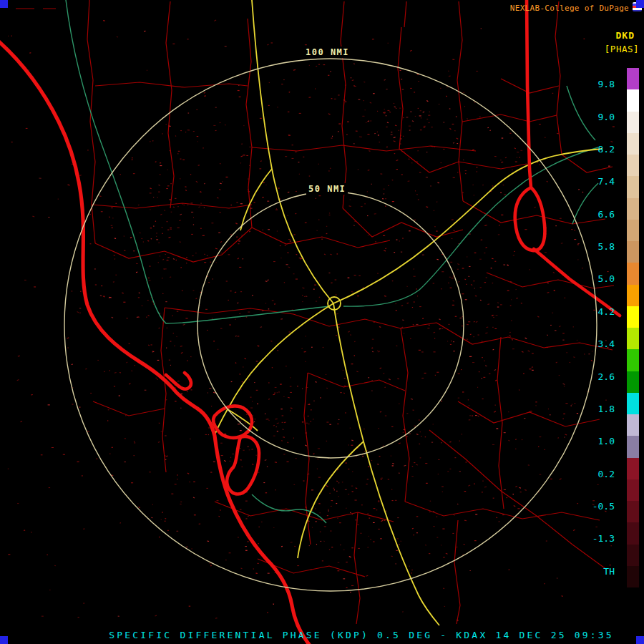 The height and width of the screenshot is (644, 644). I want to click on range-ring-label-100nmi: 100 NMI, so click(328, 52).